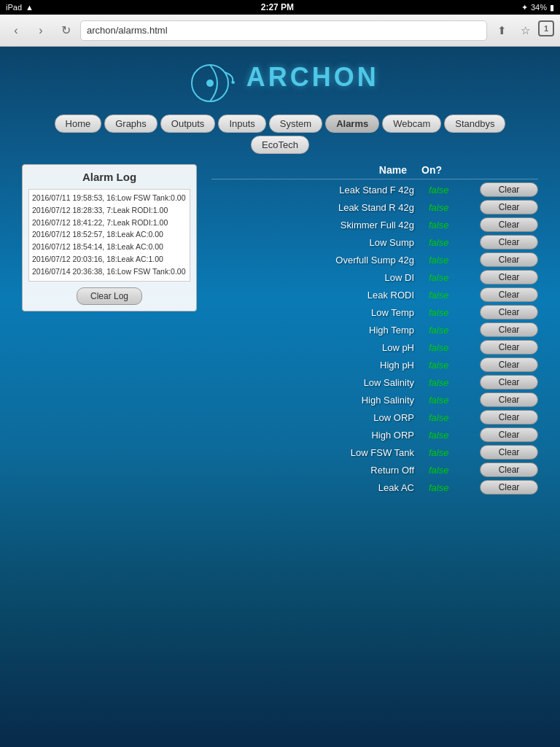  I want to click on alarm-row: Leak ACfalseClear, so click(375, 487).